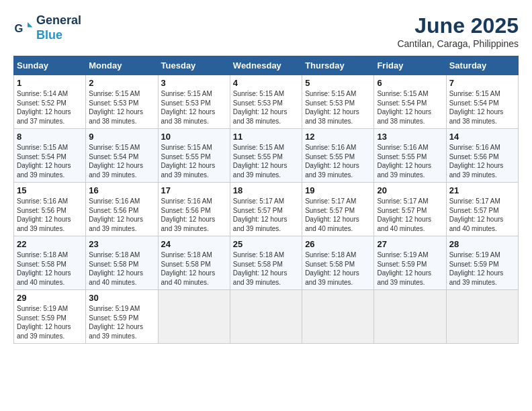 The width and height of the screenshot is (532, 411). What do you see at coordinates (122, 191) in the screenshot?
I see `day-number: 16` at bounding box center [122, 191].